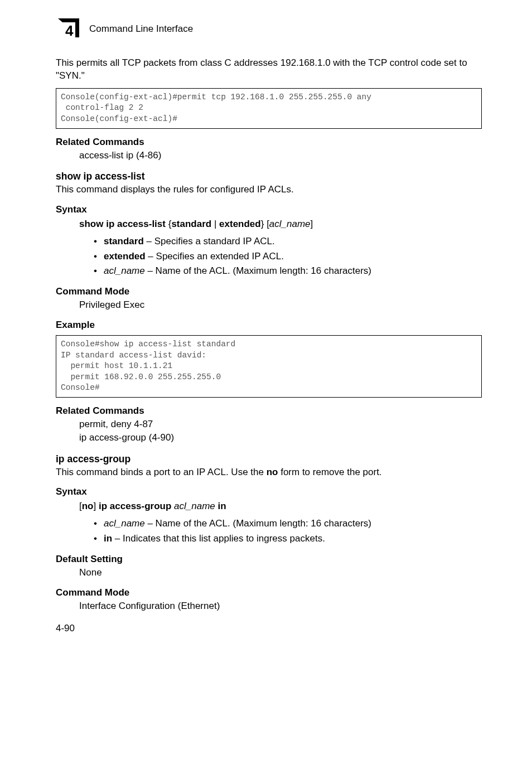  What do you see at coordinates (330, 472) in the screenshot?
I see `desc-post: form to remove the port.` at bounding box center [330, 472].